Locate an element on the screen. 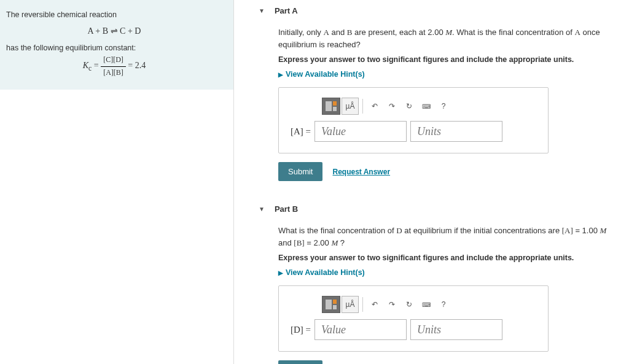 The image size is (629, 364). part-a-instruction: Express your answer to two significant f… is located at coordinates (447, 60).